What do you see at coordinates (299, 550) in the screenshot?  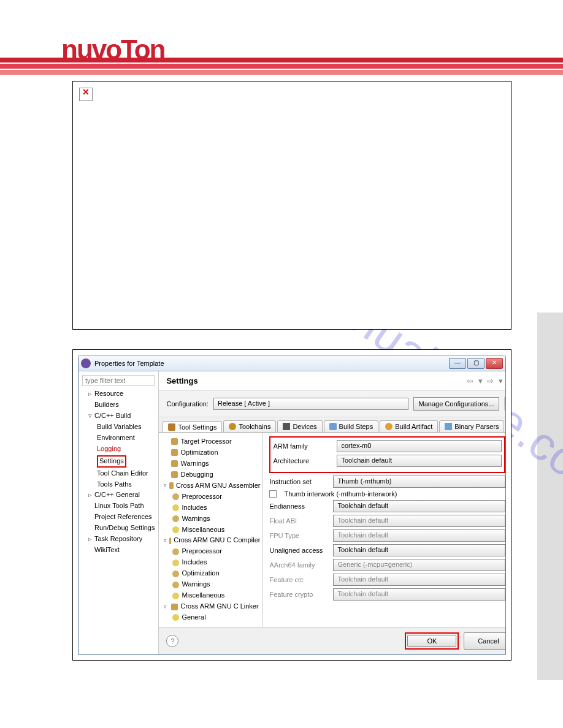 I see `unaligned-access-label: Unaligned access` at bounding box center [299, 550].